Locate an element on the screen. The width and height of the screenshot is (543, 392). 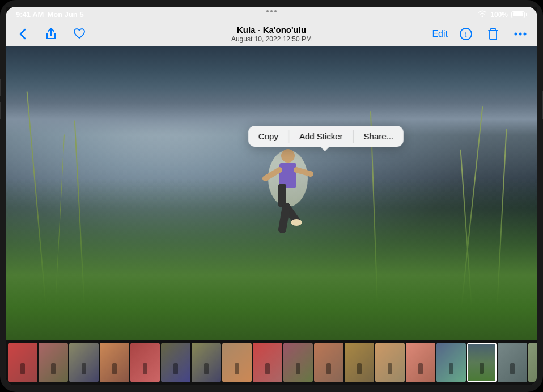
status-left: 9:41 AM Mon Jun 5 is located at coordinates (50, 15).